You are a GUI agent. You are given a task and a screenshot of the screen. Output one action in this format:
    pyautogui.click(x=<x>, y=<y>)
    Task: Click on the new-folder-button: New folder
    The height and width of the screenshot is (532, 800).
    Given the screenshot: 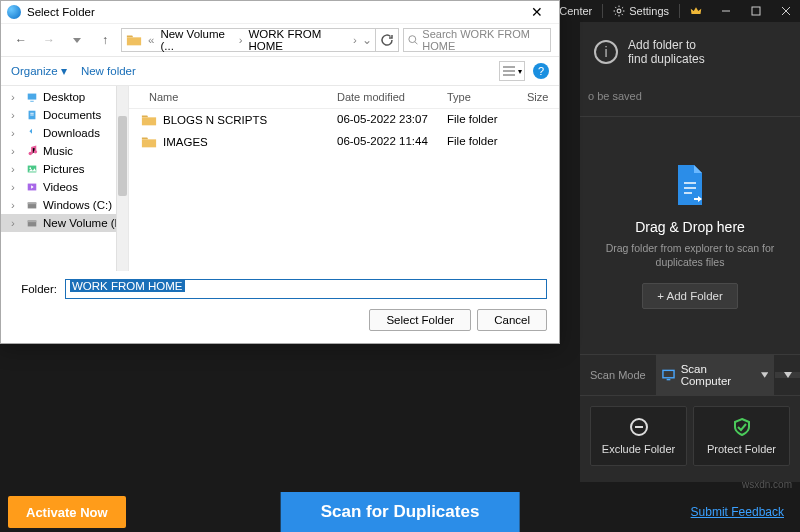 What is the action you would take?
    pyautogui.click(x=108, y=71)
    